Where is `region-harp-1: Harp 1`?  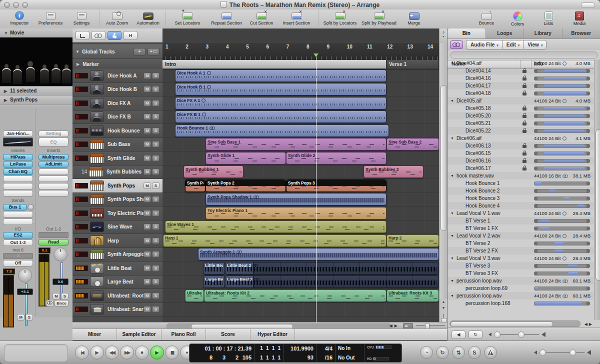 region-harp-1: Harp 1 is located at coordinates (275, 241).